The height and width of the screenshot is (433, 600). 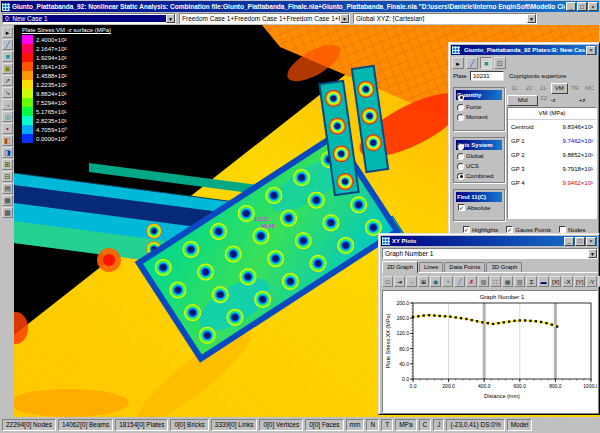 I want to click on nodes-checkbox, so click(x=562, y=230).